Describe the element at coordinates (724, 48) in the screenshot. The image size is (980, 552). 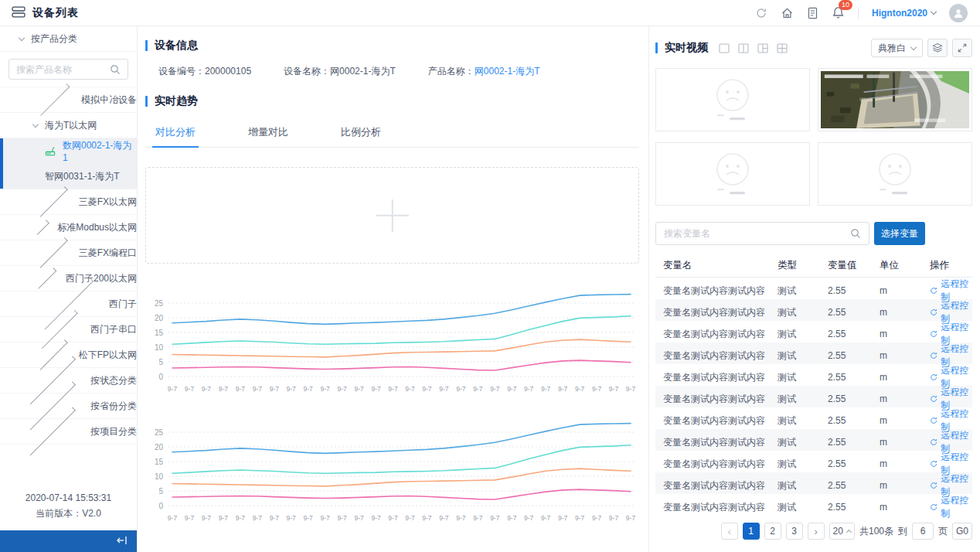
I see `layout-single-icon` at that location.